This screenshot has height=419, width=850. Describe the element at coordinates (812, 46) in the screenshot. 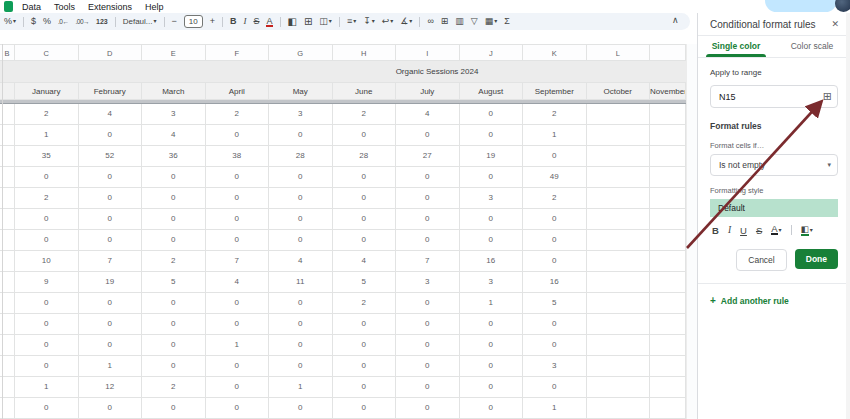

I see `tab-color-scale: Color scale` at that location.